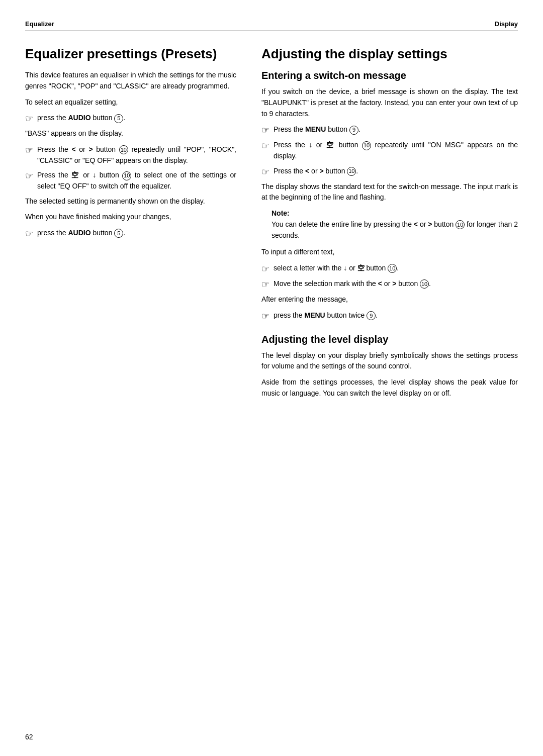 This screenshot has height=756, width=543. What do you see at coordinates (265, 316) in the screenshot?
I see `arrow-icon-10: ☞` at bounding box center [265, 316].